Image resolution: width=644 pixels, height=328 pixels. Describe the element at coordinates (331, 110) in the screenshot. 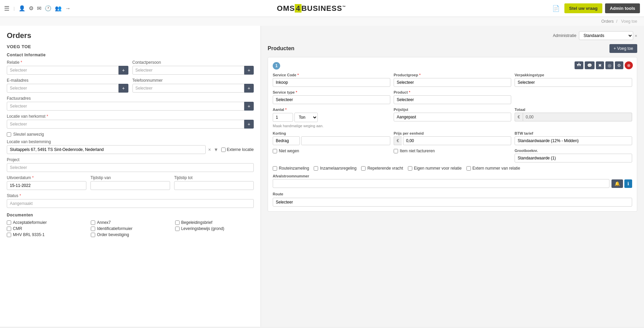

I see `aantal-label: Aantal *` at that location.